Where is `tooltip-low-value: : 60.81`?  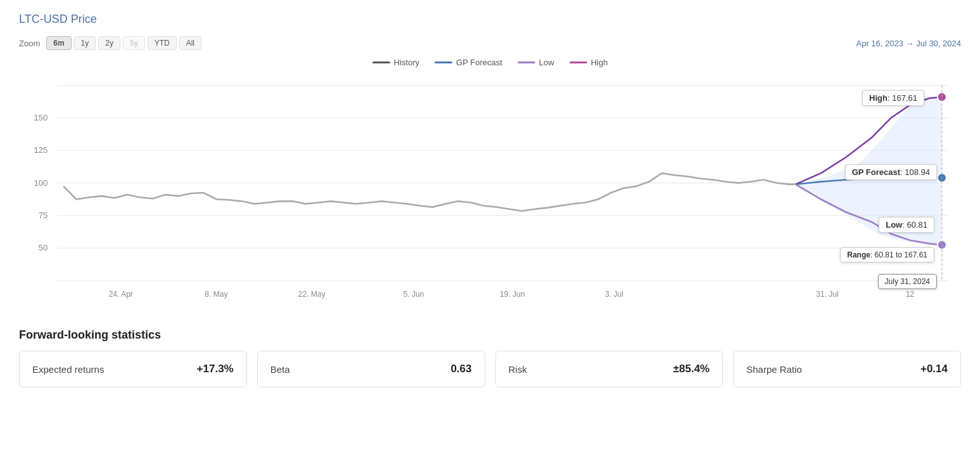 tooltip-low-value: : 60.81 is located at coordinates (915, 224).